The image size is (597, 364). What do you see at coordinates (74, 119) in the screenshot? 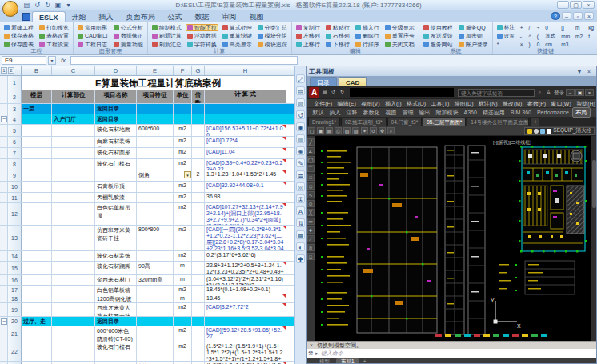
I see `cell-c: 入户门厅` at bounding box center [74, 119].